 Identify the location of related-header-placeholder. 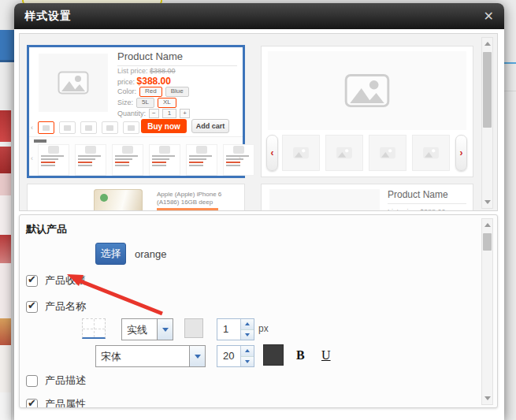
(40, 141).